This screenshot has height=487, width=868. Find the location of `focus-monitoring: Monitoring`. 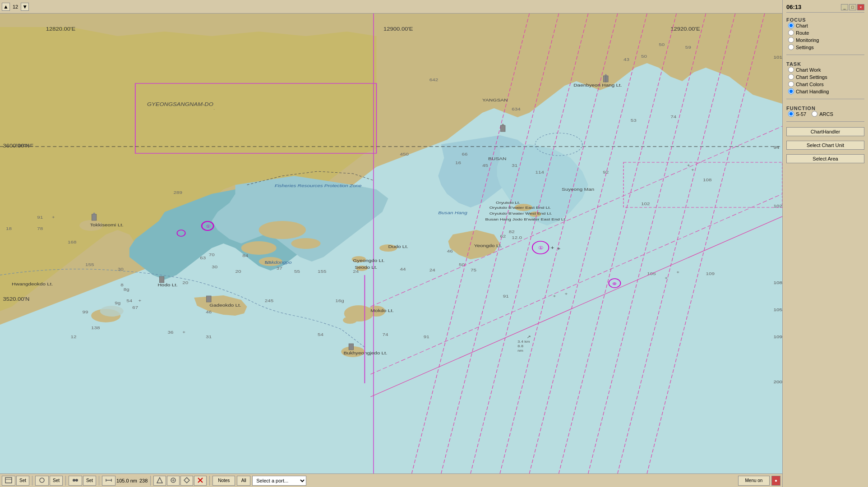

focus-monitoring: Monitoring is located at coordinates (826, 40).